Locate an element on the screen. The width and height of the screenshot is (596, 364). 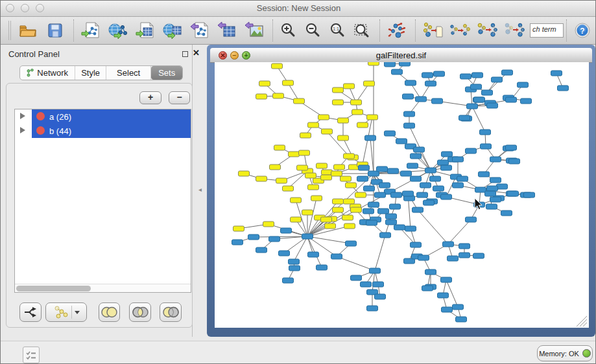
close-panel-icon: ✕ is located at coordinates (196, 53).